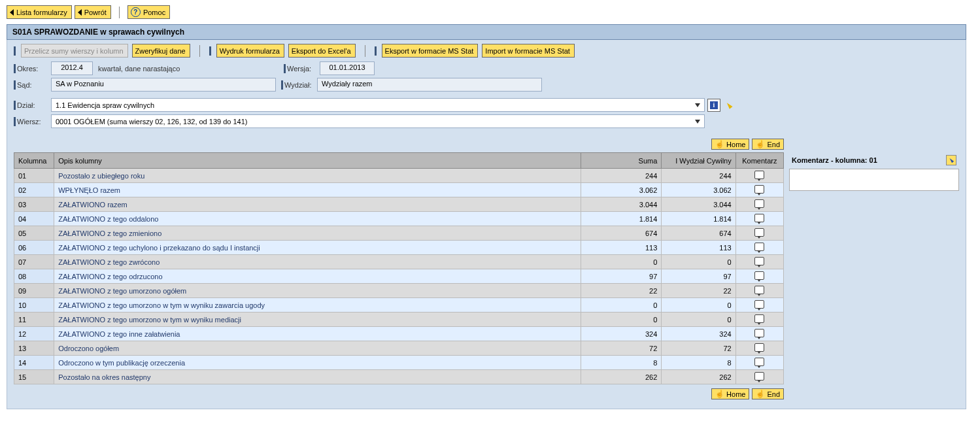 This screenshot has height=423, width=980. Describe the element at coordinates (318, 233) in the screenshot. I see `cell-opis: ZAŁATWIONO z tego zmieniono` at that location.